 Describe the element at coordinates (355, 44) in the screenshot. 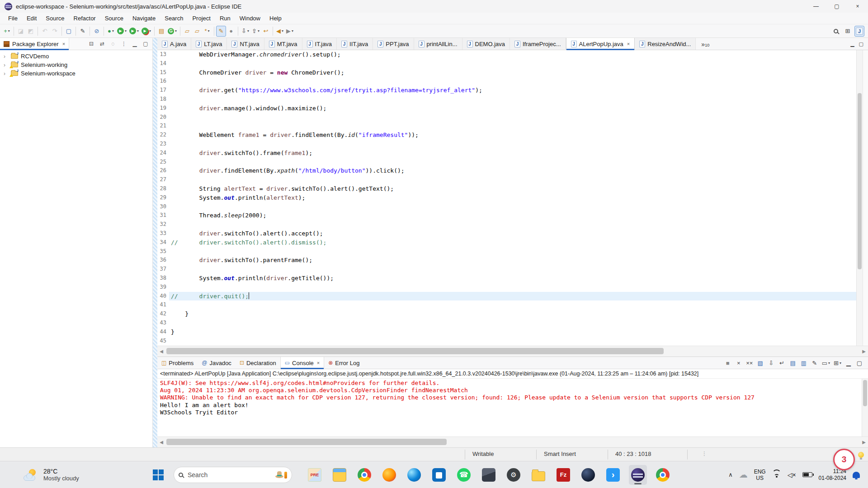

I see `editor-tab-iit-java: JIIT.java` at that location.